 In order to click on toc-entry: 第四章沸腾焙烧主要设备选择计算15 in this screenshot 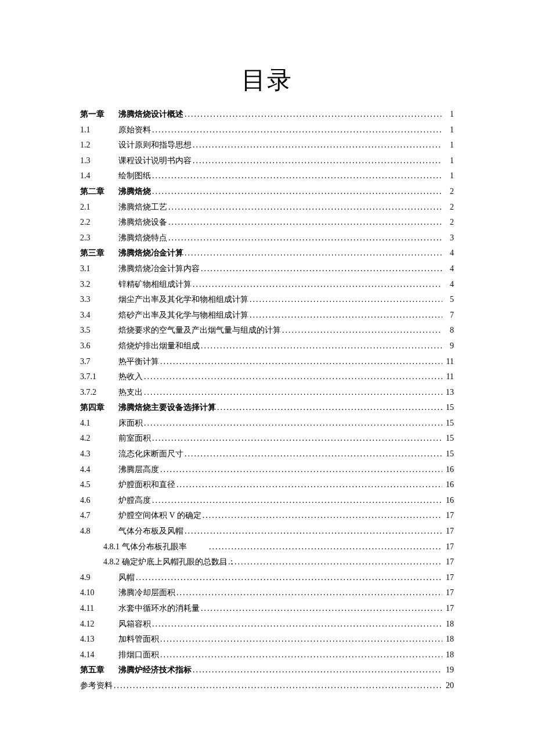, I will do `click(267, 408)`.